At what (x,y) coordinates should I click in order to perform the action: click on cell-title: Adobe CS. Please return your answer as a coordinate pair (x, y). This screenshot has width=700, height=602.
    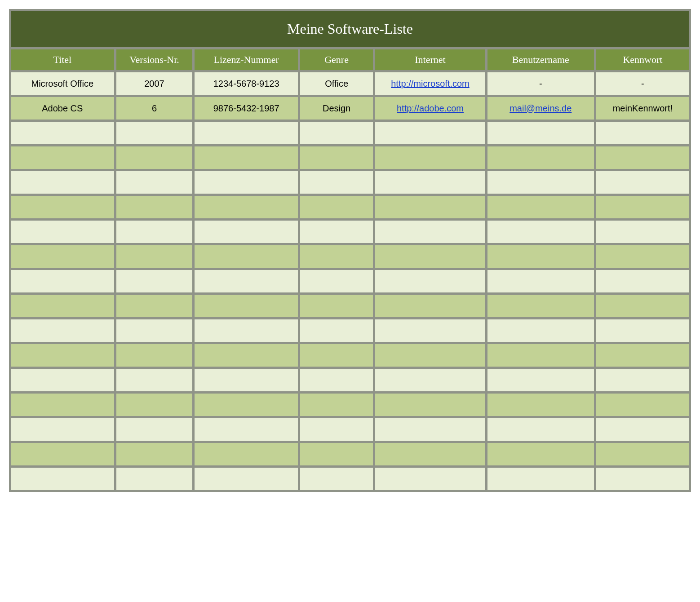
    Looking at the image, I should click on (62, 108).